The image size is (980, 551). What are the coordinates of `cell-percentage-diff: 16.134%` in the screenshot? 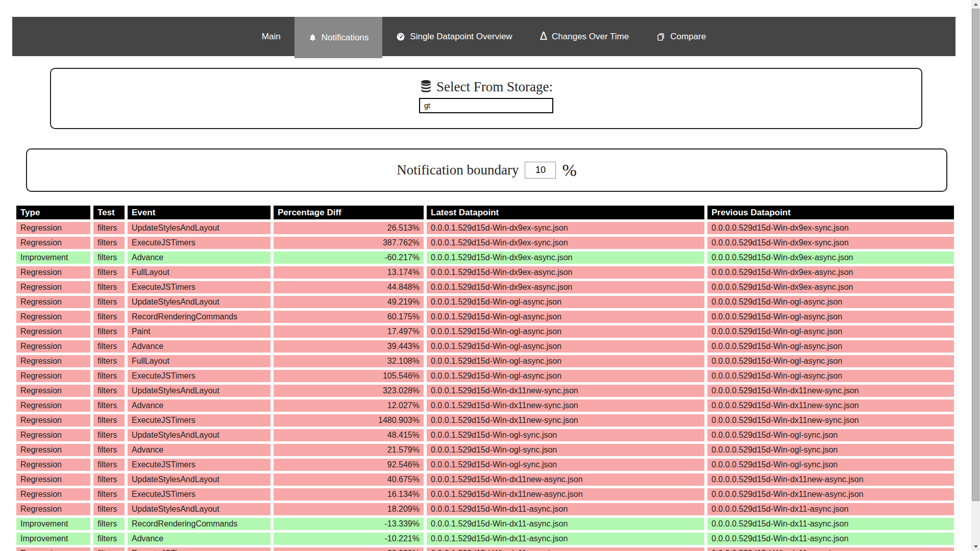 It's located at (349, 494).